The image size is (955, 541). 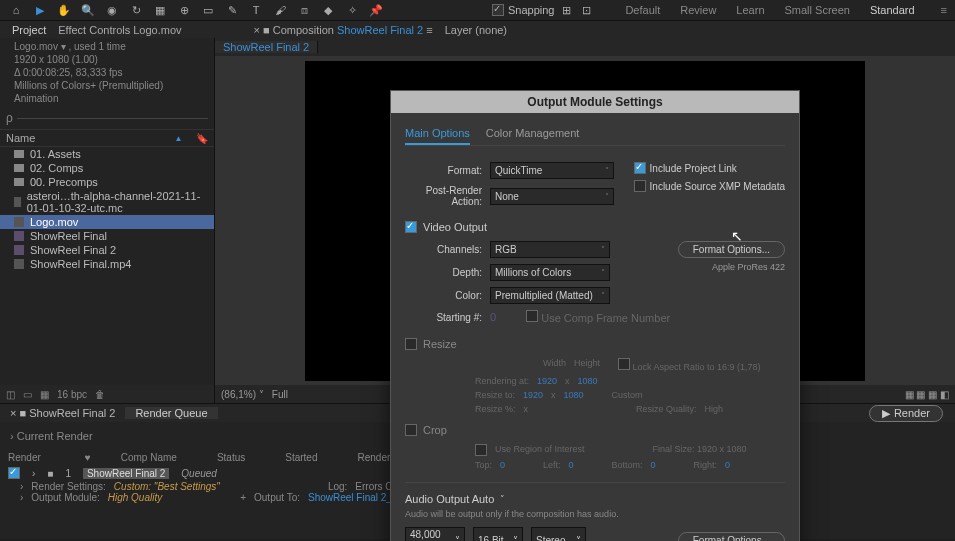 What do you see at coordinates (107, 250) in the screenshot?
I see `project-comp: ShowReel Final 2` at bounding box center [107, 250].